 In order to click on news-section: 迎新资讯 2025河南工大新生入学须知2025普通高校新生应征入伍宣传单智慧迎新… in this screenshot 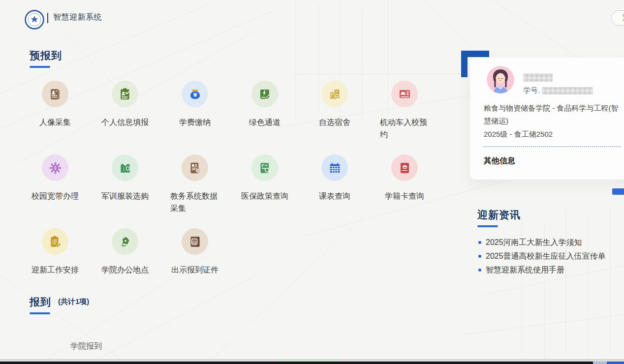, I will do `click(551, 243)`.